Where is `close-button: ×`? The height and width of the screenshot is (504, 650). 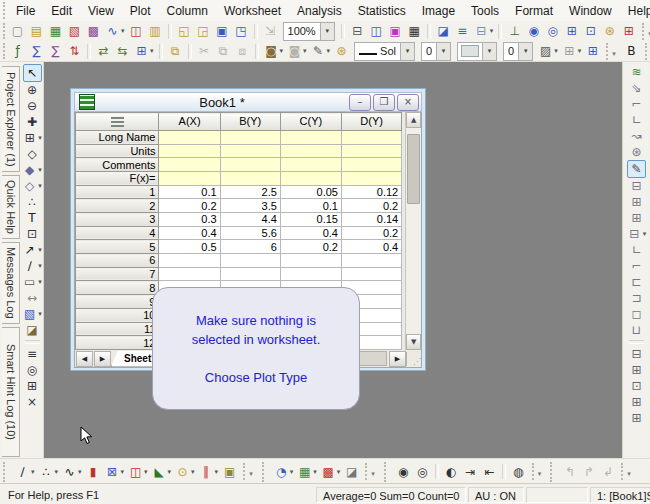
close-button: × is located at coordinates (408, 102).